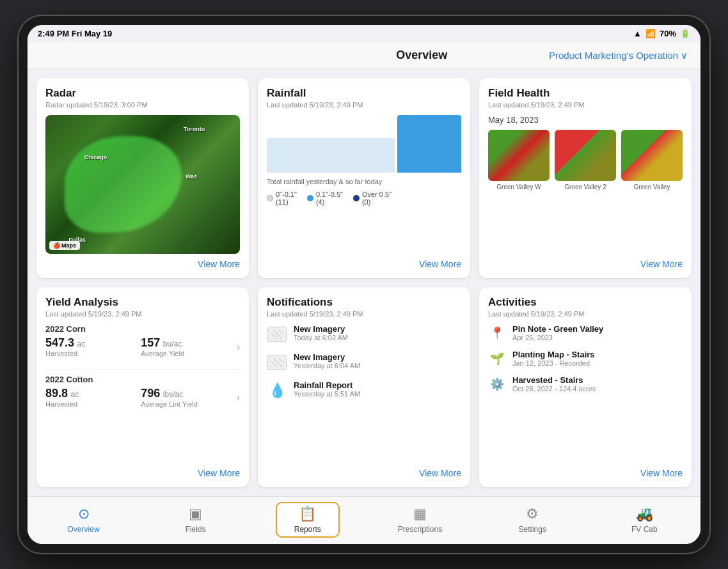 The image size is (728, 569). Describe the element at coordinates (585, 194) in the screenshot. I see `field-image-2: Green Valley 2` at that location.